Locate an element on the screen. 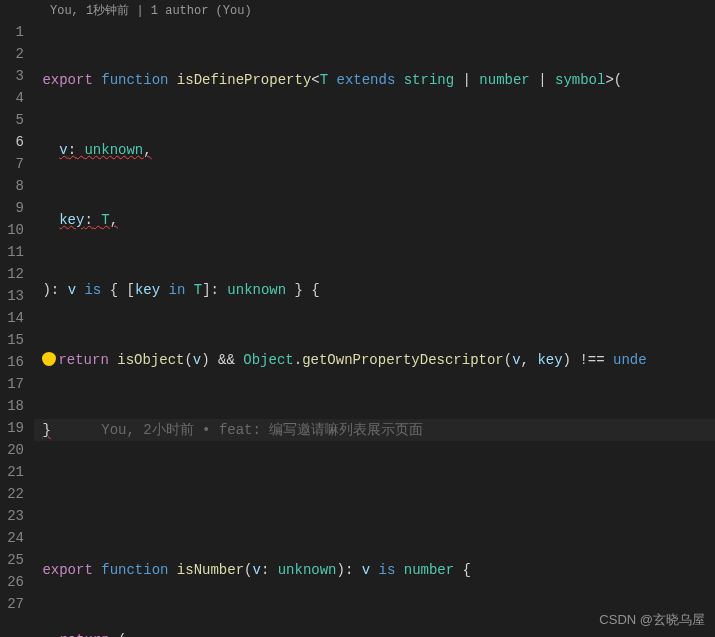 This screenshot has height=637, width=715. fn-name: isDefineProperty is located at coordinates (244, 80).